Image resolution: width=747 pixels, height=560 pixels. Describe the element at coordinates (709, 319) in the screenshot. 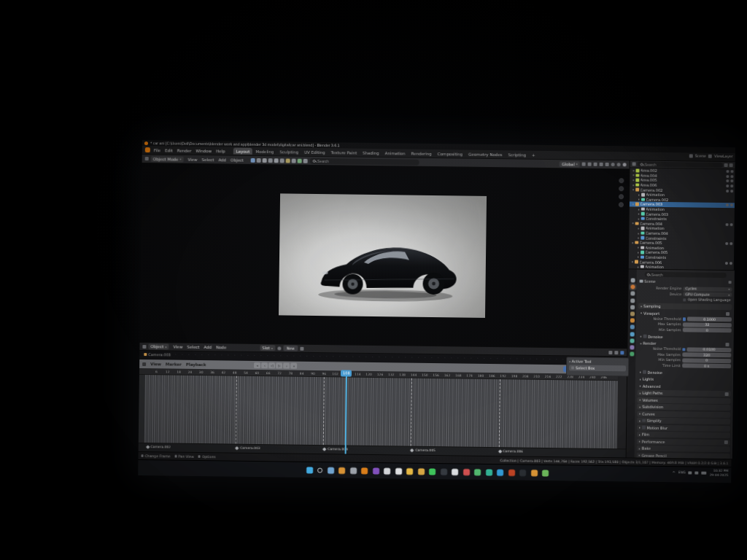

I see `property-value-slider: 0.1000` at that location.